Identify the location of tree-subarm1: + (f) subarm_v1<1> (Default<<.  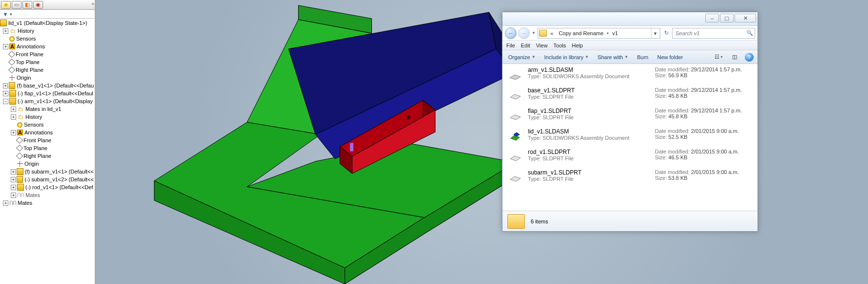
(47, 172).